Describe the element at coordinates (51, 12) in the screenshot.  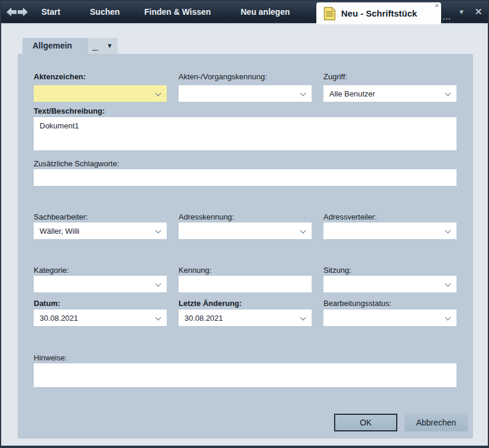
I see `tab-start: Start` at that location.